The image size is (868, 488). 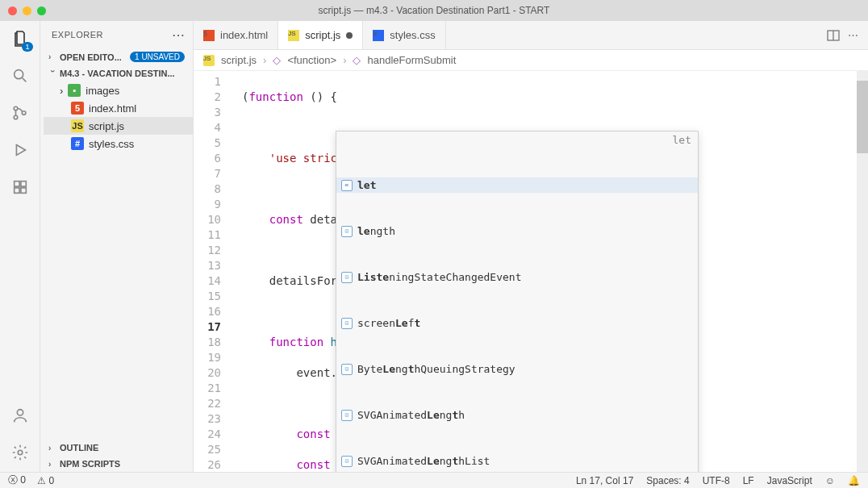 I want to click on breadcrumb-scope: <function>, so click(x=311, y=60).